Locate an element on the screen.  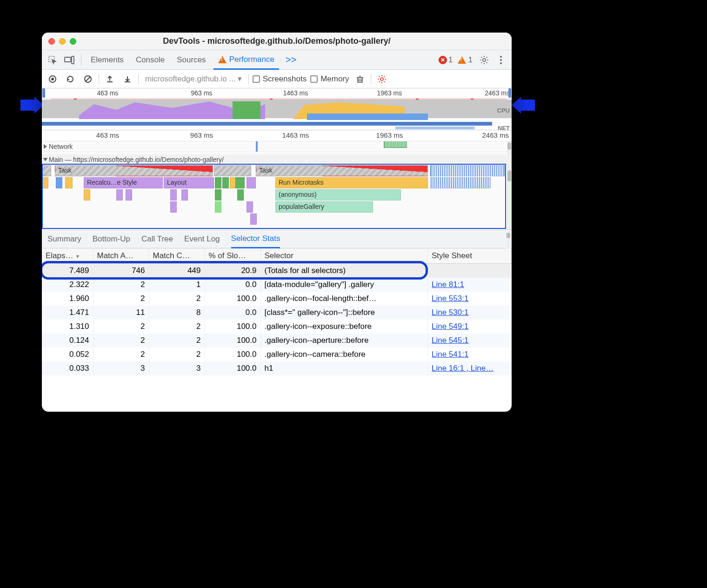
annotation-arrow-right is located at coordinates (523, 105).